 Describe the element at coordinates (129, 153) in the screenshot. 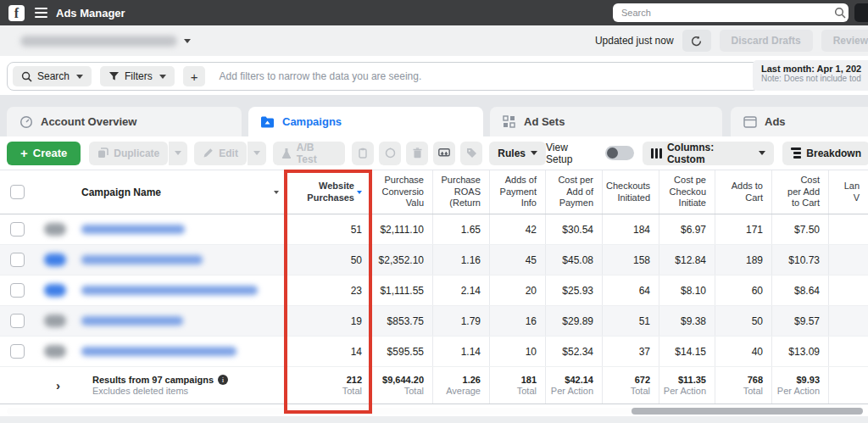

I see `duplicate-button: Duplicate` at that location.